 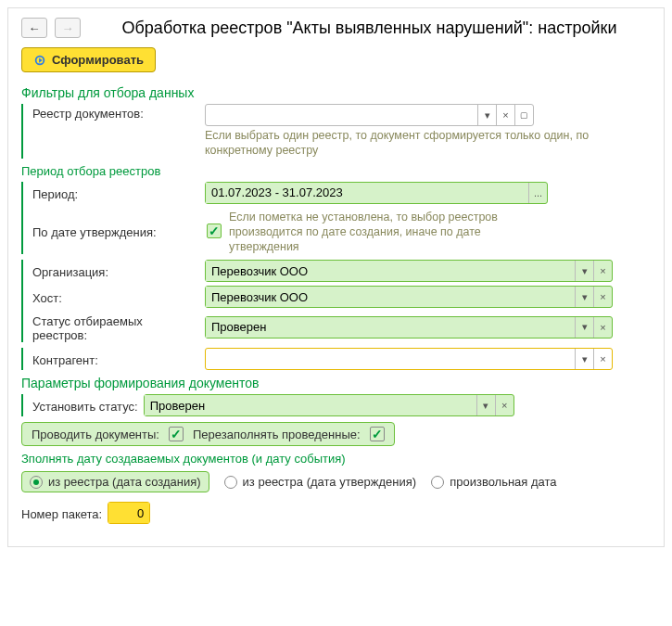 What do you see at coordinates (584, 297) in the screenshot?
I see `host-dropdown-button: ▾` at bounding box center [584, 297].